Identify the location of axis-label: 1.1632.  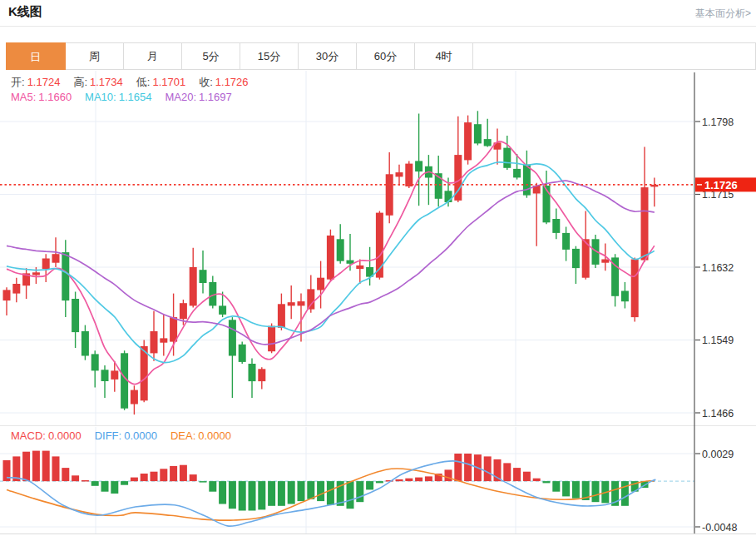
(718, 268).